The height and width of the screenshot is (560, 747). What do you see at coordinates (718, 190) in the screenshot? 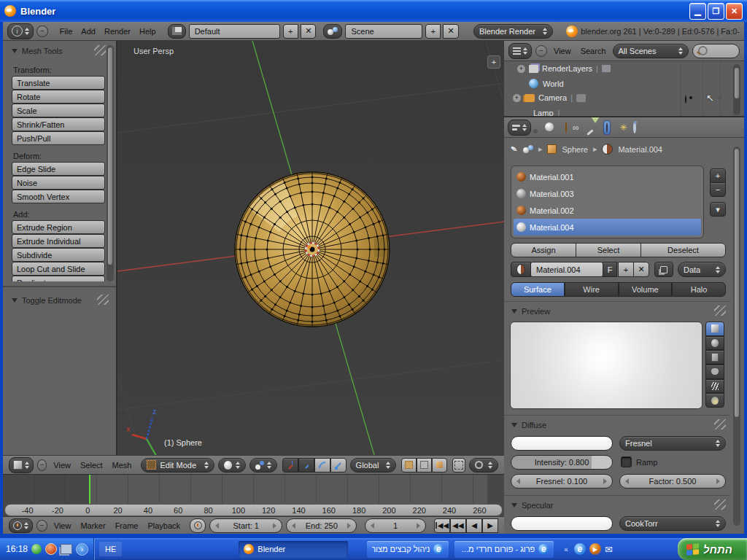
I see `slot-remove-button: −` at bounding box center [718, 190].